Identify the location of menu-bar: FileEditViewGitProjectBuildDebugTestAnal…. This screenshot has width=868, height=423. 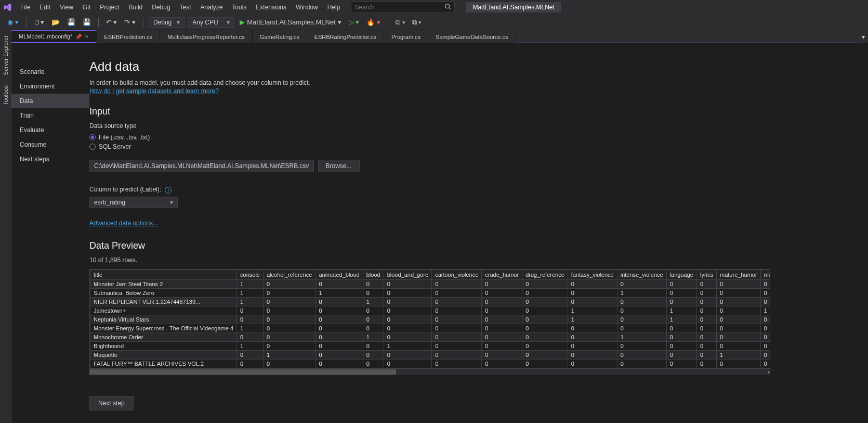
(434, 7).